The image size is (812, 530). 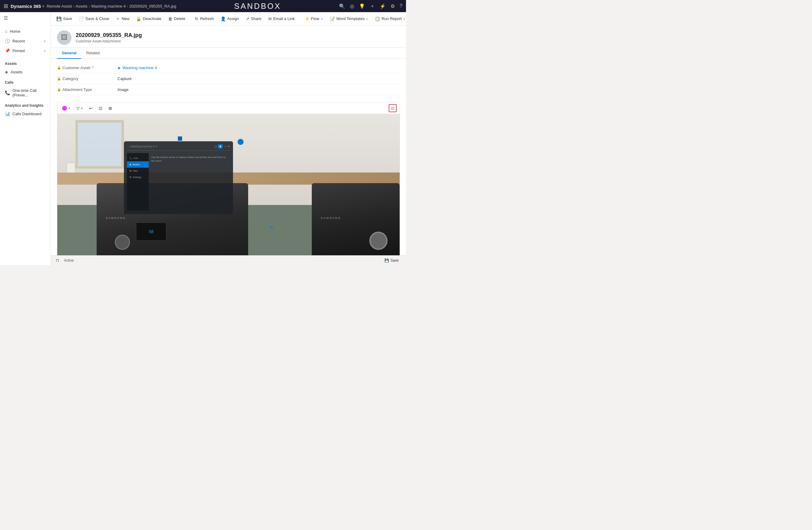 I want to click on sidebar-item-recent-label: Recent, so click(x=18, y=41).